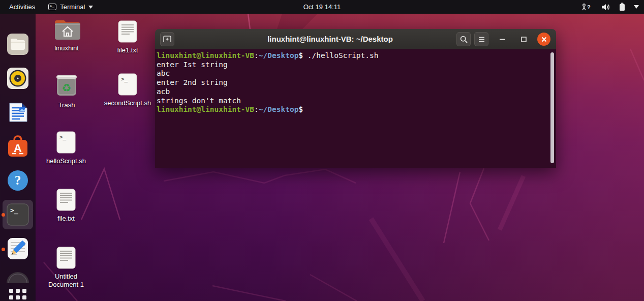 The image size is (644, 301). What do you see at coordinates (18, 277) in the screenshot?
I see `dome-icon` at bounding box center [18, 277].